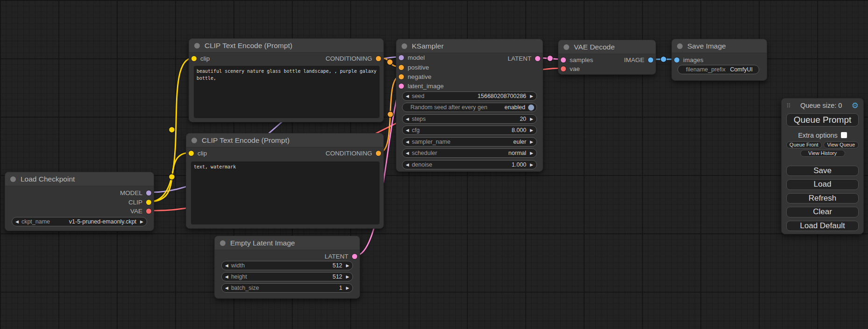 This screenshot has width=868, height=329. I want to click on node-save-image: Save Image images filename_prefix ComfyU…, so click(719, 60).